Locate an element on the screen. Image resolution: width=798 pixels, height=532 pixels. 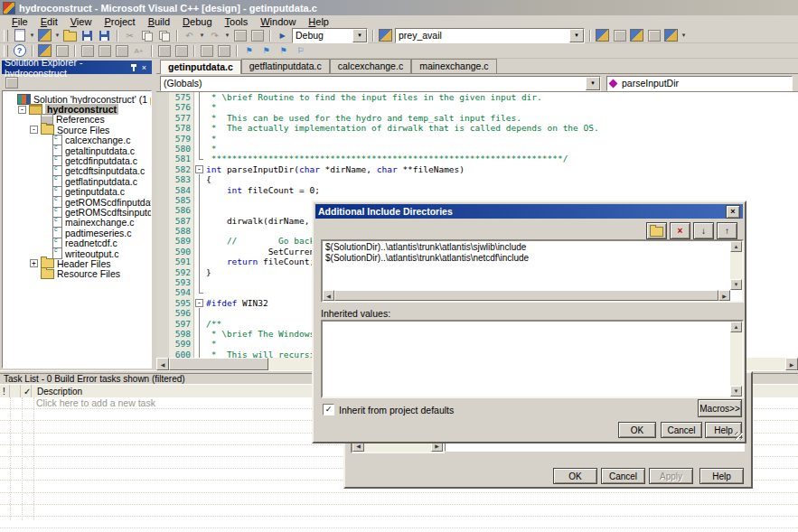
scroll-down-button: ▼ is located at coordinates (736, 391).